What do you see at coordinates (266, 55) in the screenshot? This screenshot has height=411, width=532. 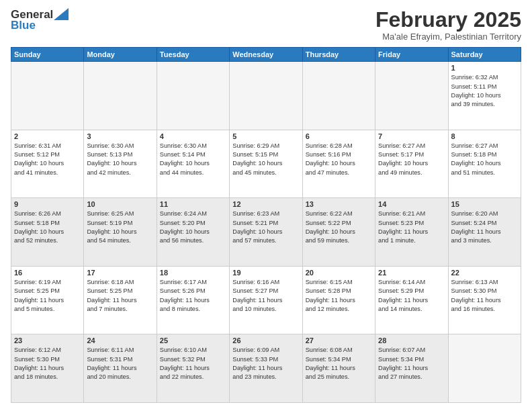 I see `day-header-wednesday: Wednesday` at bounding box center [266, 55].